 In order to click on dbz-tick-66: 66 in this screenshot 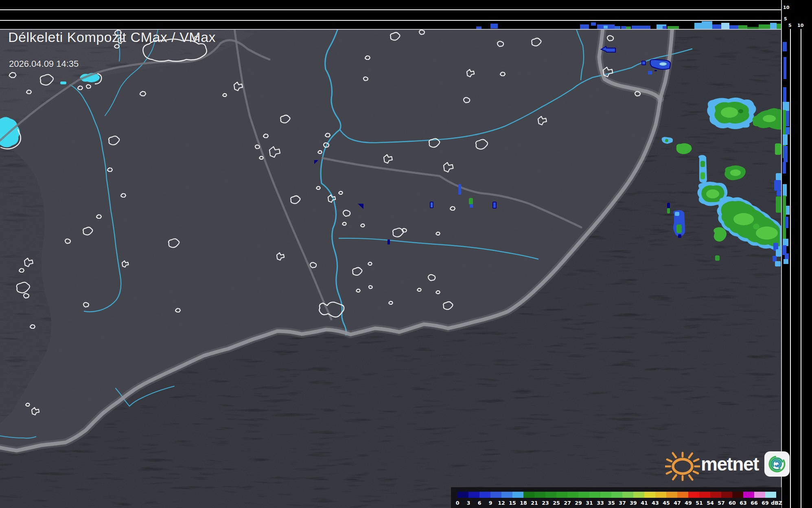, I will do `click(754, 503)`.